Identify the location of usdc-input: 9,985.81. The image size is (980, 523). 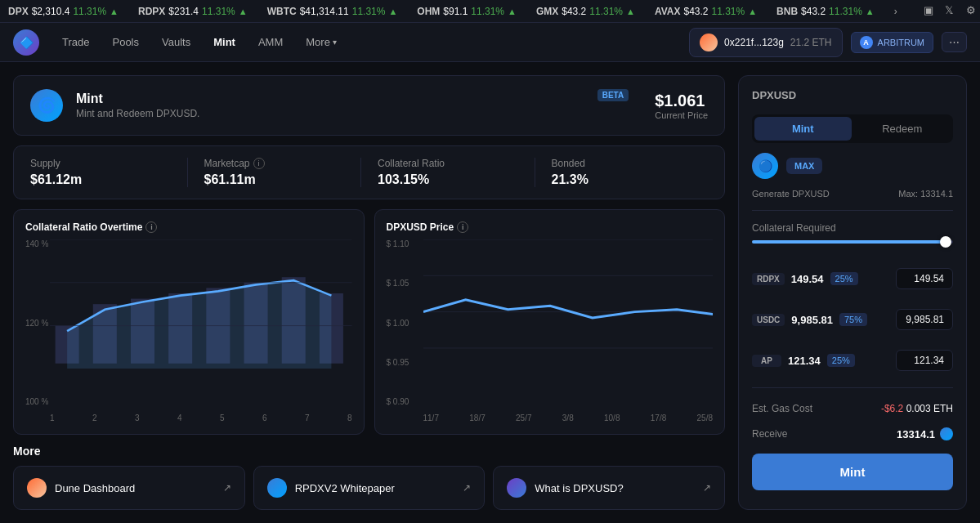
(924, 320).